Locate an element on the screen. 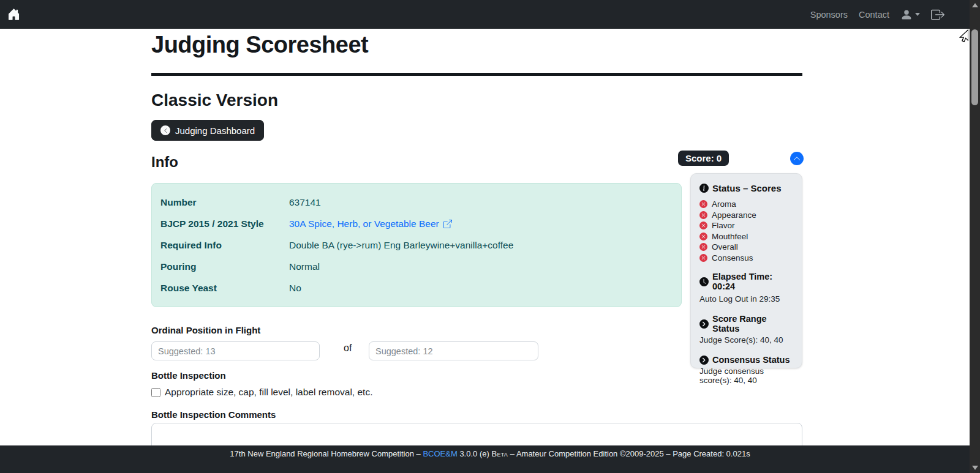 The width and height of the screenshot is (980, 473). page-footer: 17th New England Regional Homebrew Compe… is located at coordinates (490, 459).